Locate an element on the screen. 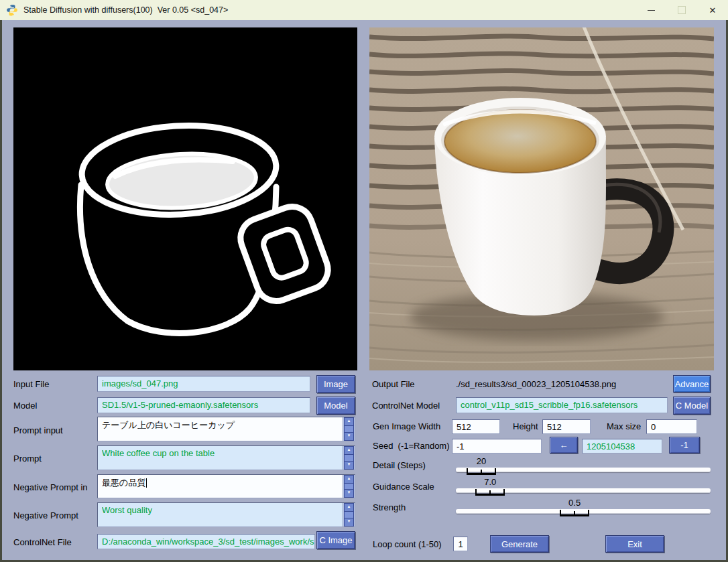 This screenshot has width=728, height=562. negative-prompt-input-label: Negative Prompt in is located at coordinates (51, 488).